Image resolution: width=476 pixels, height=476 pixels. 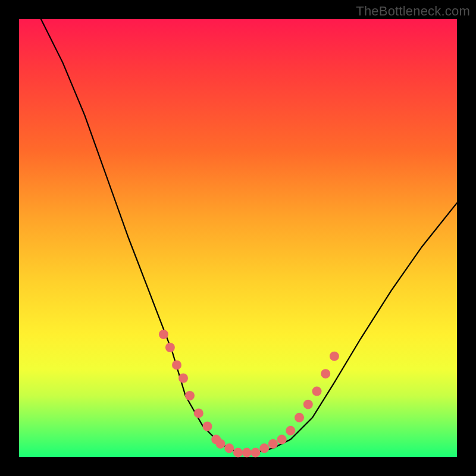 What do you see at coordinates (249, 394) in the screenshot?
I see `highlight-dots` at bounding box center [249, 394].